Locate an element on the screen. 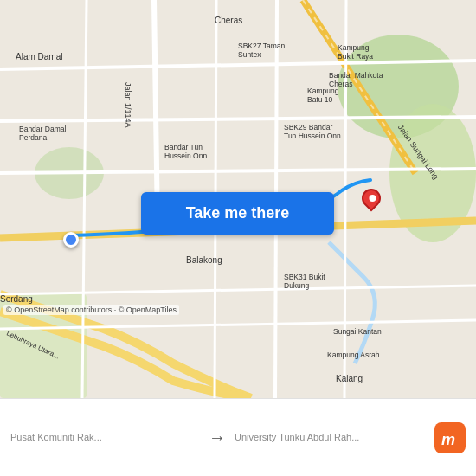 Image resolution: width=476 pixels, height=476 pixels. moovit-logo: m is located at coordinates (450, 438).